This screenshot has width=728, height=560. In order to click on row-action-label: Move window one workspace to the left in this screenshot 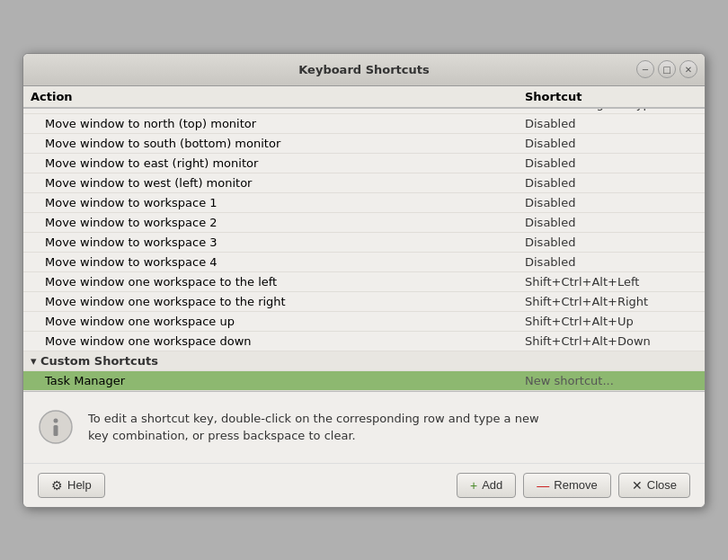, I will do `click(274, 282)`.